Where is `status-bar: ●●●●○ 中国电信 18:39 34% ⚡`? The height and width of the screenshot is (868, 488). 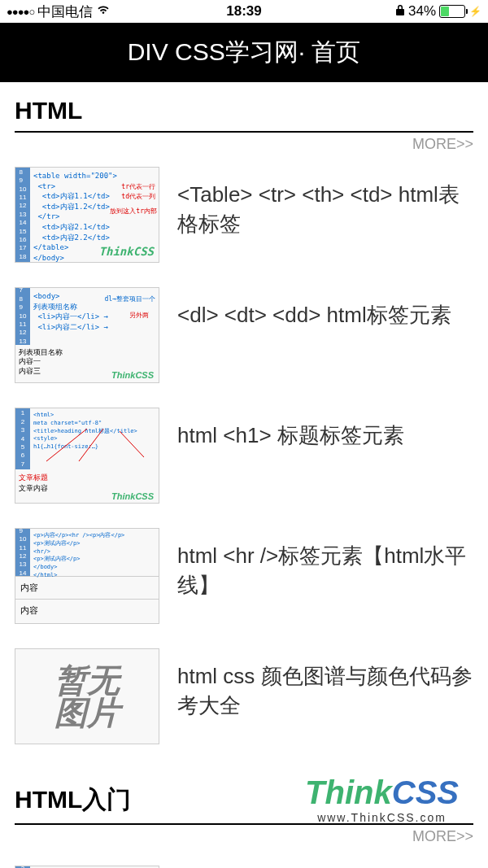
status-bar: ●●●●○ 中国电信 18:39 34% ⚡ is located at coordinates (244, 11).